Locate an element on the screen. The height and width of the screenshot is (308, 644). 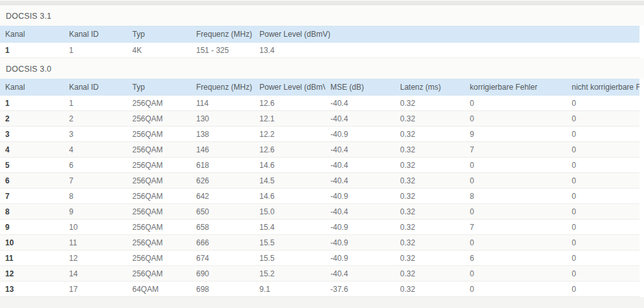
column-header-frequenz: Frequenz (MHz) is located at coordinates (223, 88).